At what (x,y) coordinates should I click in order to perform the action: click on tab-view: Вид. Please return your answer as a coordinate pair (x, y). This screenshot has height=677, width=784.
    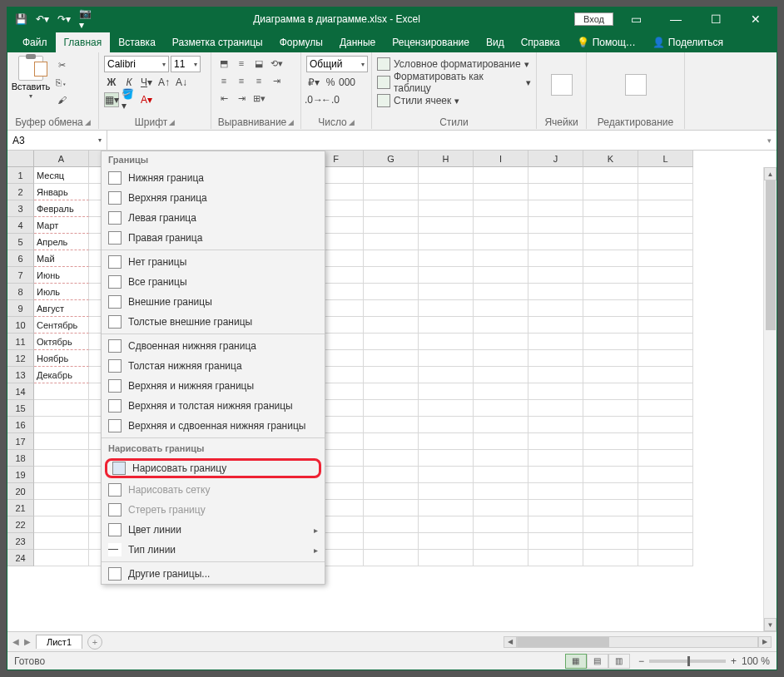
    Looking at the image, I should click on (495, 42).